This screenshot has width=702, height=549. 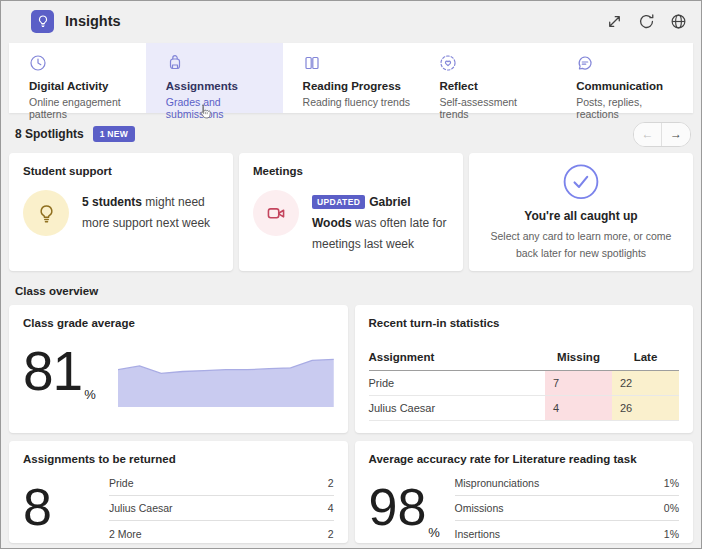 I want to click on insights-tab-strip: Digital Activity Online engagement patte…, so click(x=351, y=78).